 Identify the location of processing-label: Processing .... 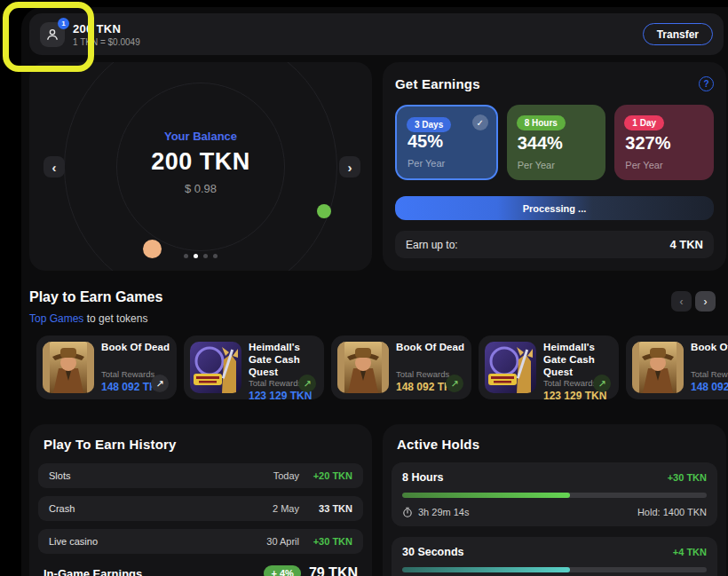
(555, 209).